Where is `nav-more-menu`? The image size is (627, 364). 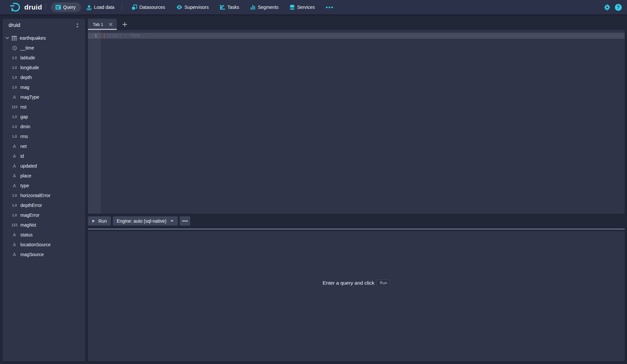
nav-more-menu is located at coordinates (329, 7).